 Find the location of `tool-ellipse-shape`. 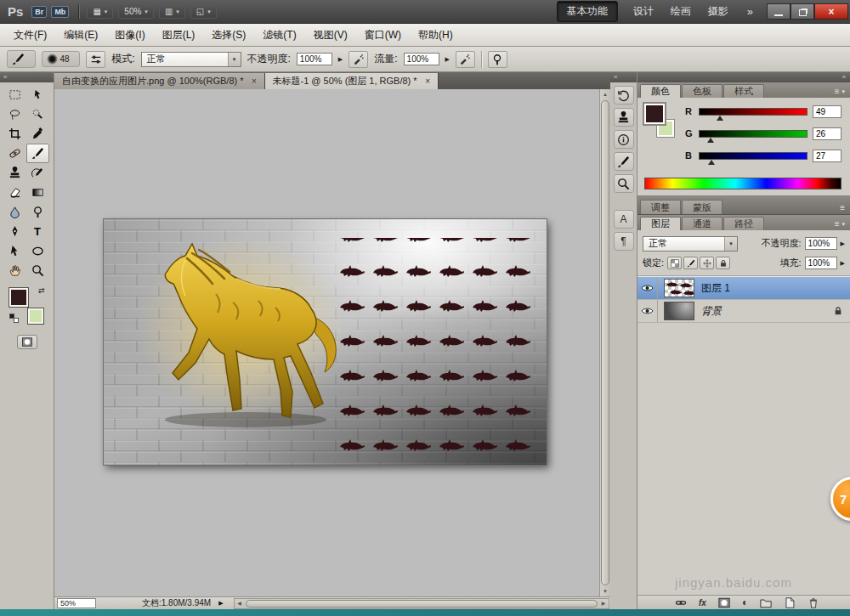

tool-ellipse-shape is located at coordinates (37, 251).